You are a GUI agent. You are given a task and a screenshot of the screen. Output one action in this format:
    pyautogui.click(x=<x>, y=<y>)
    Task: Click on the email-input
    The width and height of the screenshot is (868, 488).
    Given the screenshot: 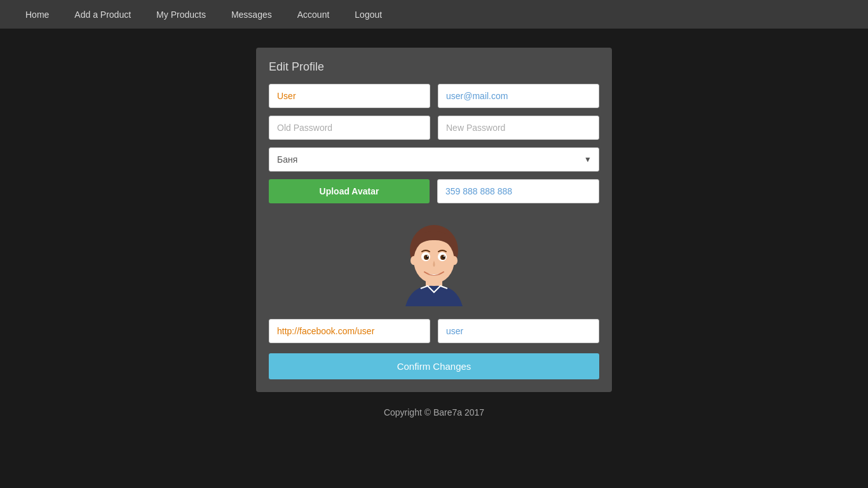 What is the action you would take?
    pyautogui.click(x=519, y=96)
    